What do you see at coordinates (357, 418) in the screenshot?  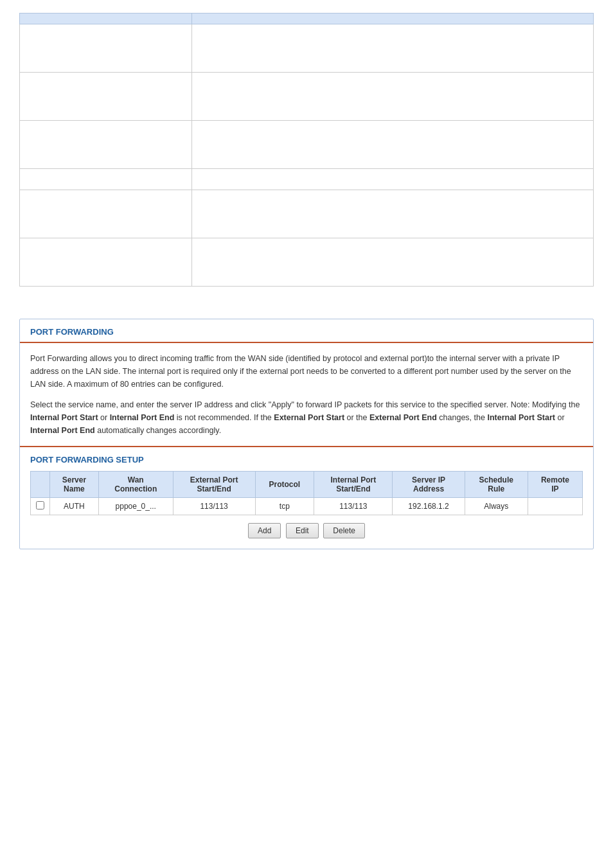 I see `desc2-mid3: or the` at bounding box center [357, 418].